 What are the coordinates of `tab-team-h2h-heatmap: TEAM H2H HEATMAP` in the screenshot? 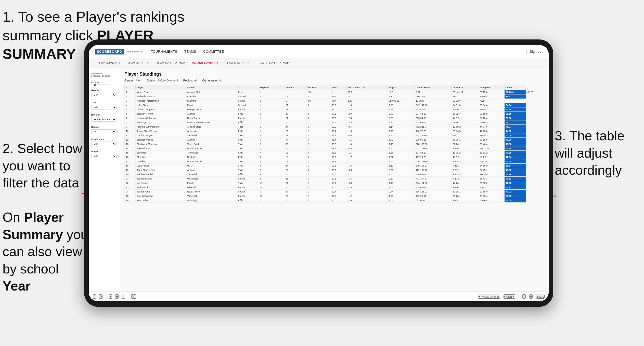 It's located at (171, 63).